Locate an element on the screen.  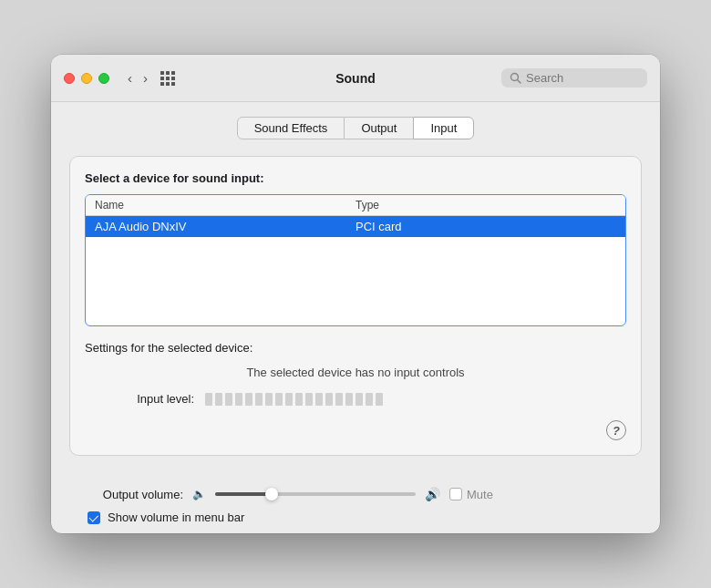
nav-buttons: ‹ › is located at coordinates (138, 78).